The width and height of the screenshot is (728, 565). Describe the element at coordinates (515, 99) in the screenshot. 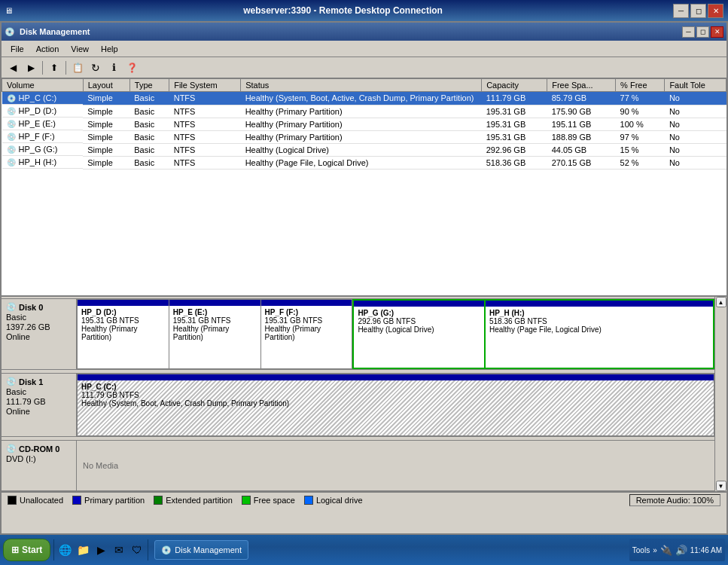

I see `cell-capacity: 111.79 GB` at that location.